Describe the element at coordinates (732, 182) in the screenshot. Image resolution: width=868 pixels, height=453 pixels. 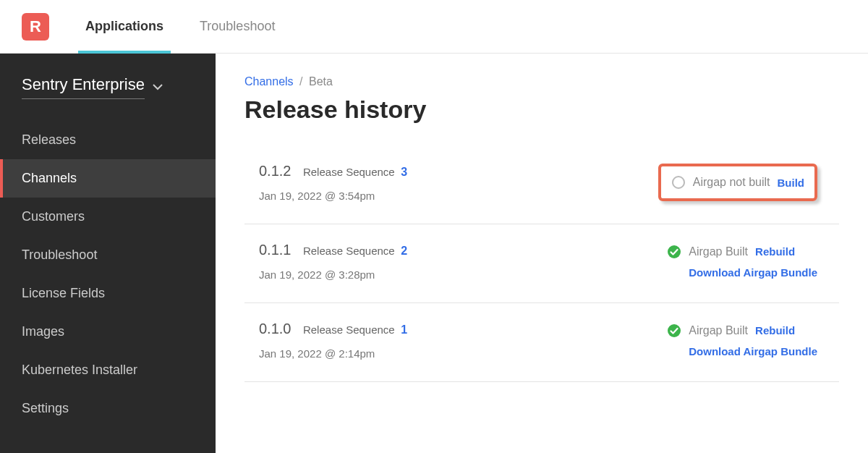
I see `airgap-status-text: Airgap not built` at that location.